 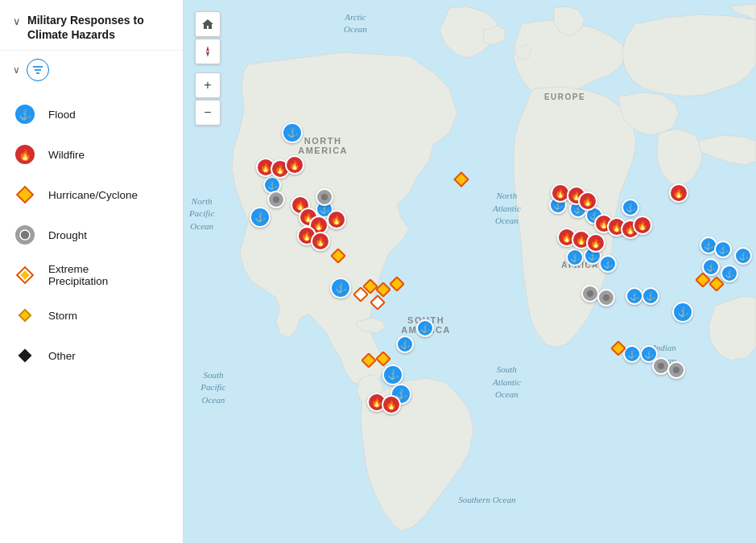 I want to click on drought-legend-icon, so click(x=25, y=235).